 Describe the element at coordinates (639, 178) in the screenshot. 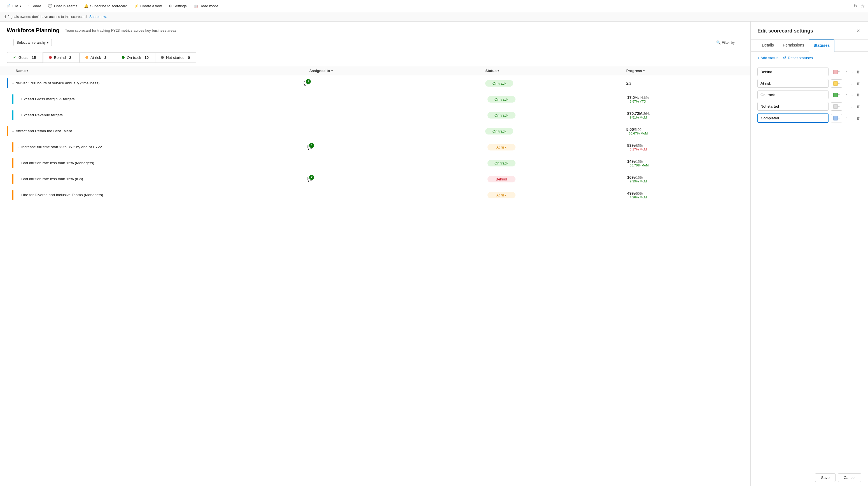

I see `progress-sub: /15%` at that location.